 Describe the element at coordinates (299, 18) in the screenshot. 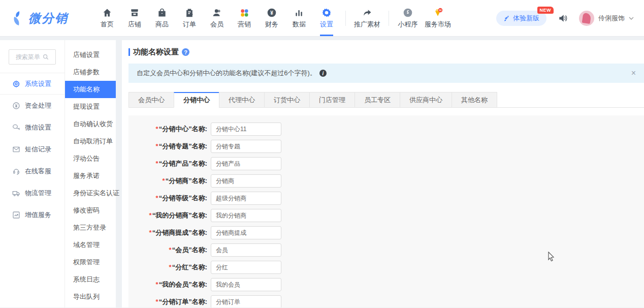

I see `nav-data: 数据` at that location.